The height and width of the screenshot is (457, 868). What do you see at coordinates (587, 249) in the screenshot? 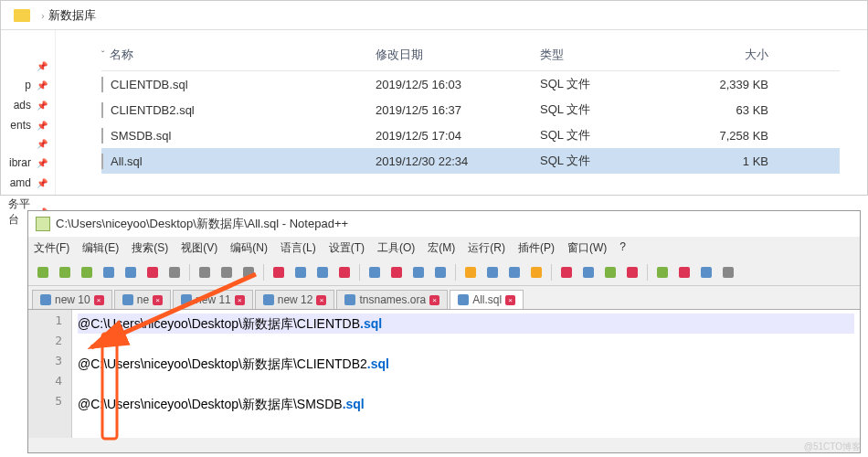
I see `menu-item: 窗口(W)` at bounding box center [587, 249].